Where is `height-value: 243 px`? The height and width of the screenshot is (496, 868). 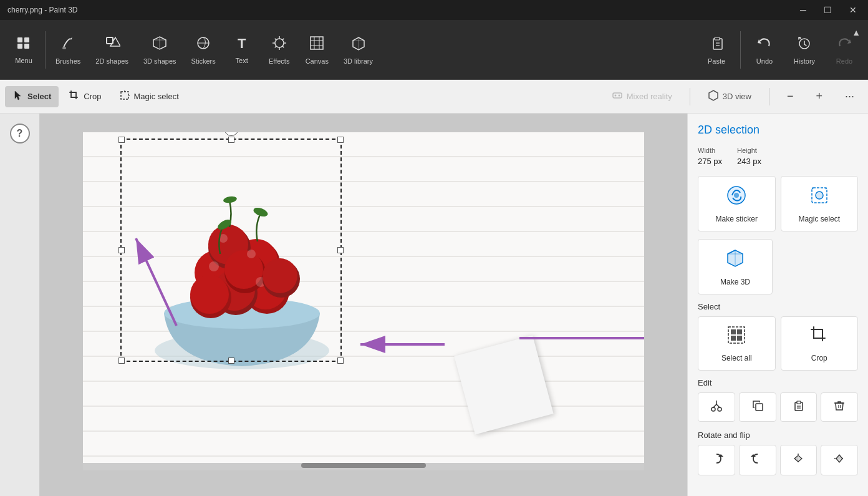 height-value: 243 px is located at coordinates (750, 161).